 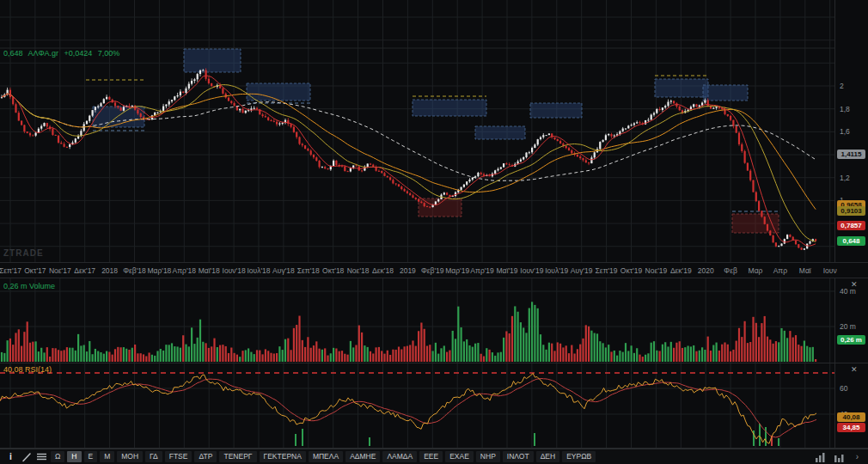 I want to click on time-label: Σεπ'18, so click(x=309, y=271).